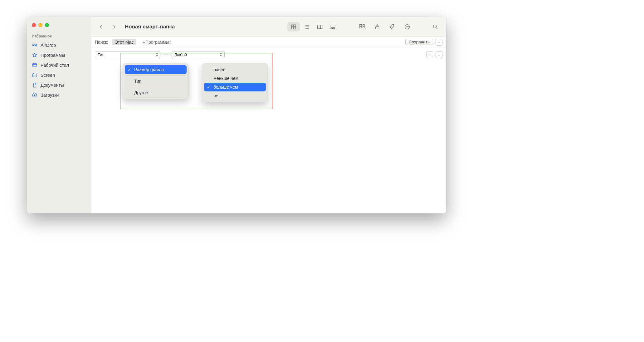 The height and width of the screenshot is (342, 644). What do you see at coordinates (35, 45) in the screenshot?
I see `airdrop-icon` at bounding box center [35, 45].